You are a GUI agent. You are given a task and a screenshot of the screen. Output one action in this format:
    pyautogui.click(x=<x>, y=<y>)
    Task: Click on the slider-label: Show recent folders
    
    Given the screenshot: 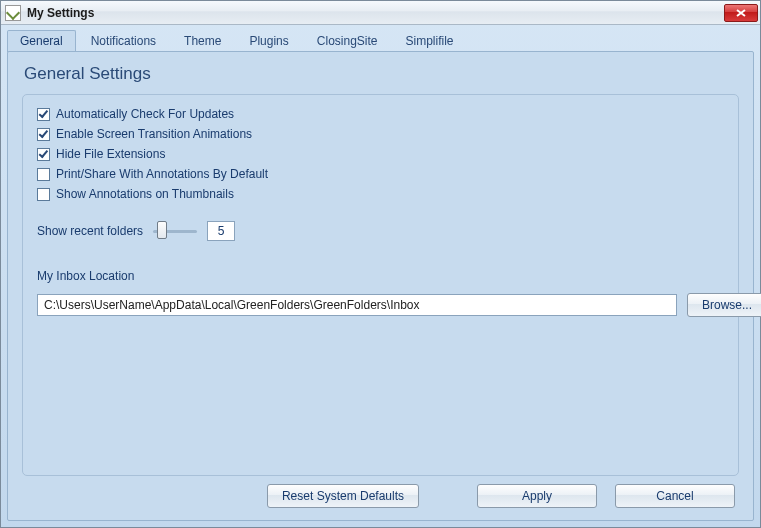 What is the action you would take?
    pyautogui.click(x=90, y=231)
    